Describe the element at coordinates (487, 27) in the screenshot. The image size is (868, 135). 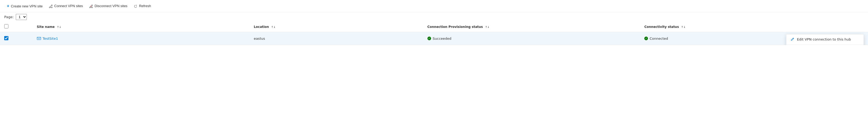
I see `provision-sort-icon: ↑↓` at that location.